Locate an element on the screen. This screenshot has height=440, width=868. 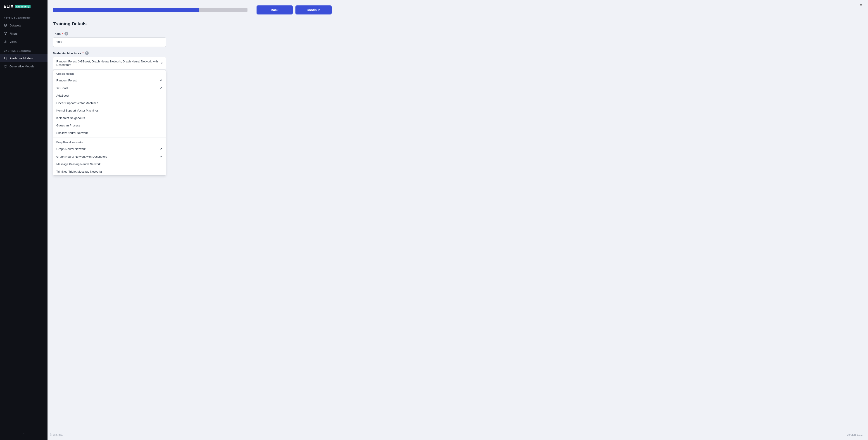
dropdown-item-label: AdaBoost is located at coordinates (63, 96).